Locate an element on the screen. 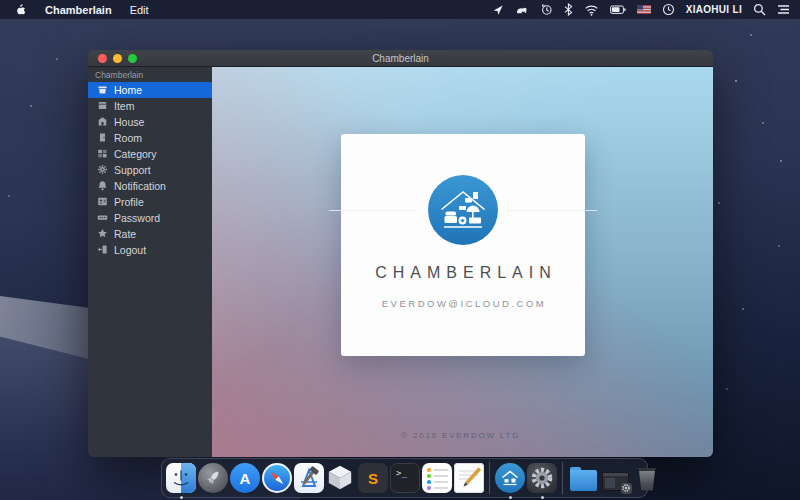 The height and width of the screenshot is (500, 800). window-titlebar: Chamberlain is located at coordinates (400, 58).